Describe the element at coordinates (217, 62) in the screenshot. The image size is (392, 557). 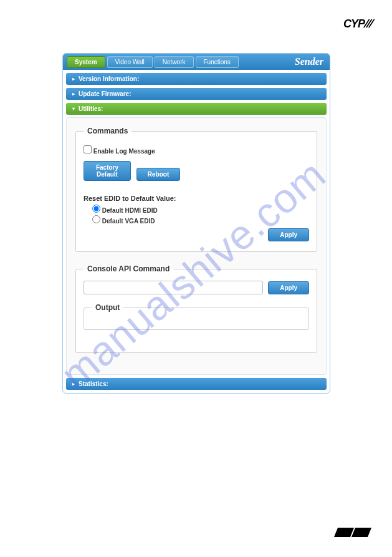
I see `tab-functions: Functions` at that location.